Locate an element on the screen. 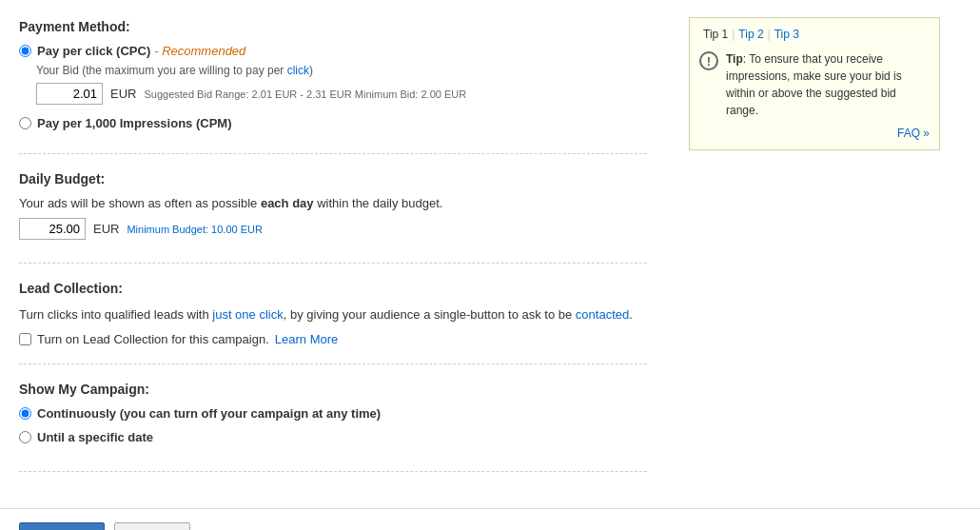 This screenshot has width=980, height=530. tip-faq: FAQ » is located at coordinates (814, 133).